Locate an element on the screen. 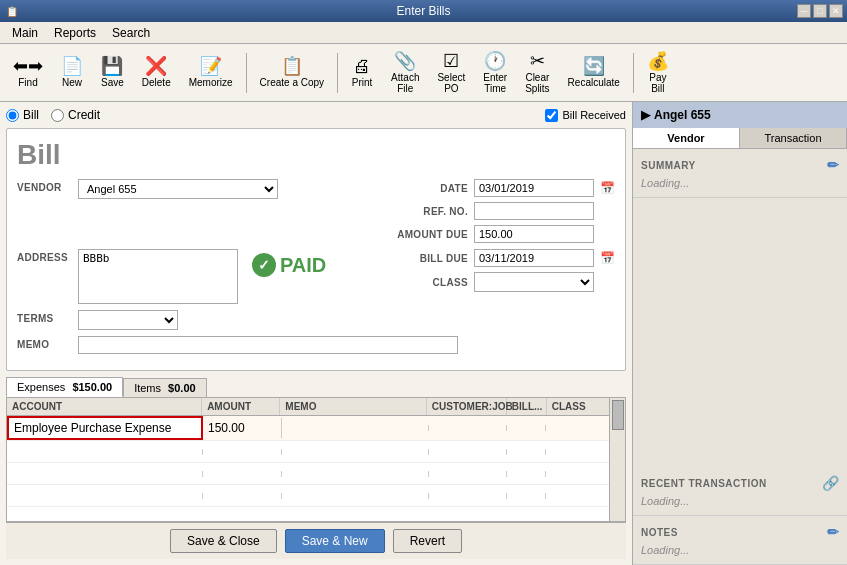 The image size is (847, 565). credit-radio is located at coordinates (58, 116).